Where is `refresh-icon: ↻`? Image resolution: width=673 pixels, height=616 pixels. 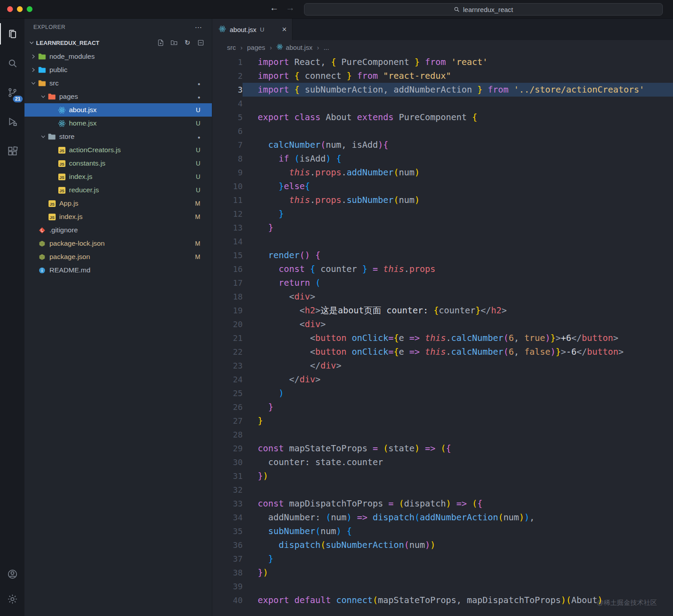
refresh-icon: ↻ is located at coordinates (187, 43).